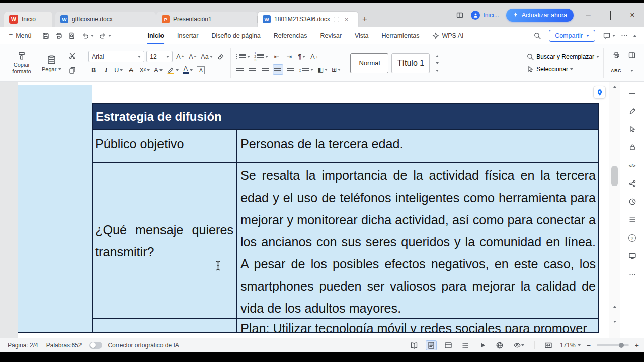 Image resolution: width=644 pixels, height=362 pixels. Describe the element at coordinates (119, 70) in the screenshot. I see `underline-button: U` at that location.